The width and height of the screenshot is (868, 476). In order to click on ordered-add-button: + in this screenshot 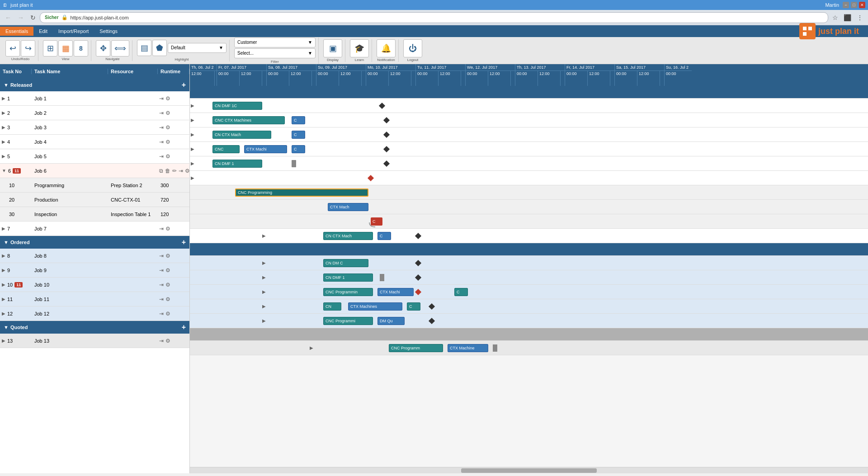, I will do `click(184, 242)`.